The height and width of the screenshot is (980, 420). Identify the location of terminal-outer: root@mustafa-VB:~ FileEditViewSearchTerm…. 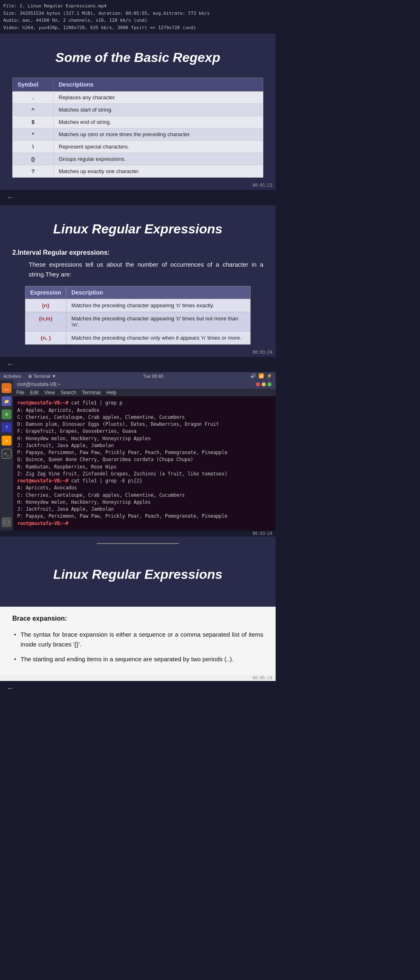
(144, 455).